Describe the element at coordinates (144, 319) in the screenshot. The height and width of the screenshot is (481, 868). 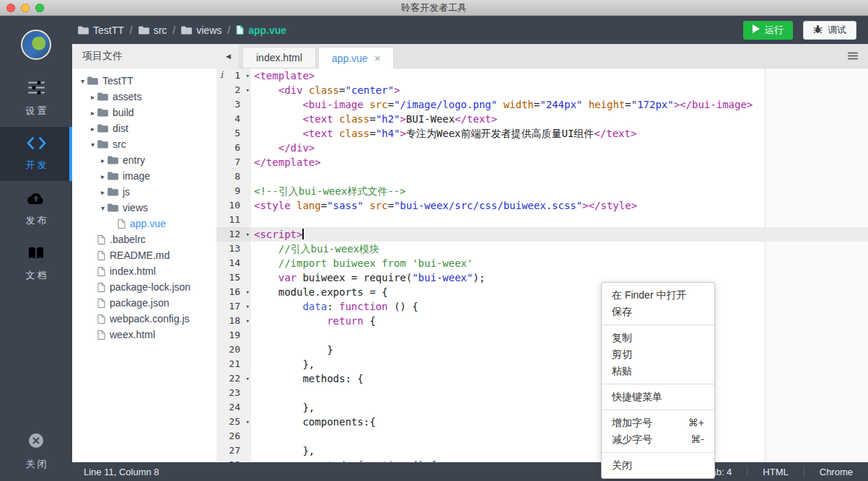
I see `tree-item-webpack-config-js: webpack.config.js` at that location.